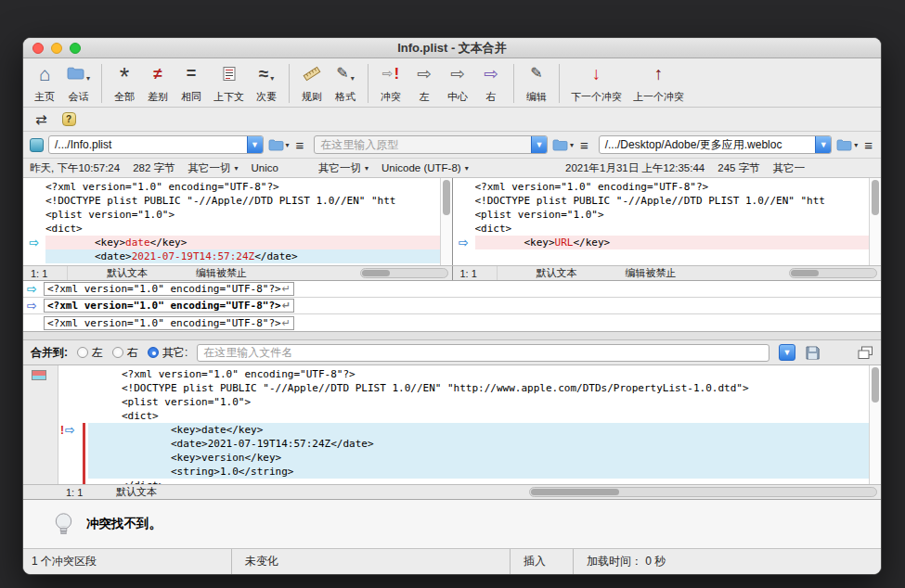 Image resolution: width=905 pixels, height=588 pixels. I want to click on right-label: 右, so click(492, 96).